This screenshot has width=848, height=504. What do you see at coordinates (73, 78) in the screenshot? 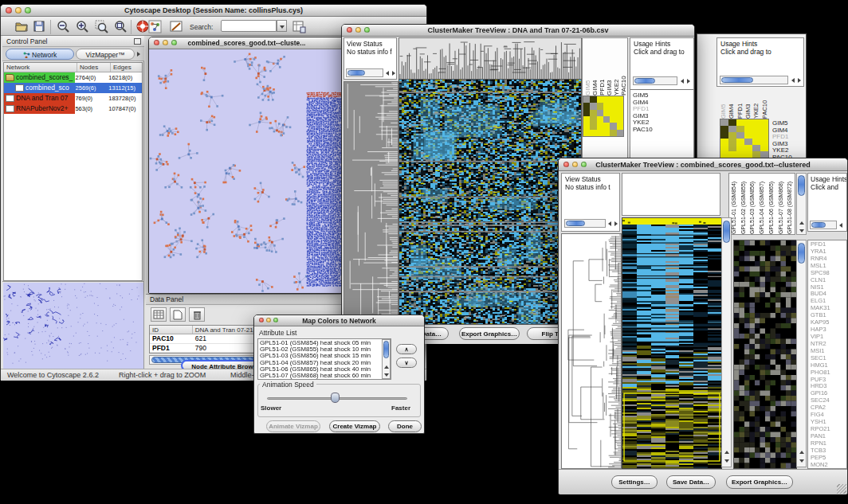
I see `network-list-row: combined_scores_ 2764(0) 16218(0)` at bounding box center [73, 78].